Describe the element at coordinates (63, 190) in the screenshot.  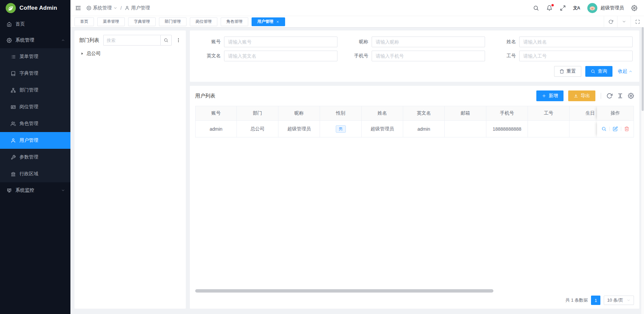
I see `chevron-down-icon` at that location.